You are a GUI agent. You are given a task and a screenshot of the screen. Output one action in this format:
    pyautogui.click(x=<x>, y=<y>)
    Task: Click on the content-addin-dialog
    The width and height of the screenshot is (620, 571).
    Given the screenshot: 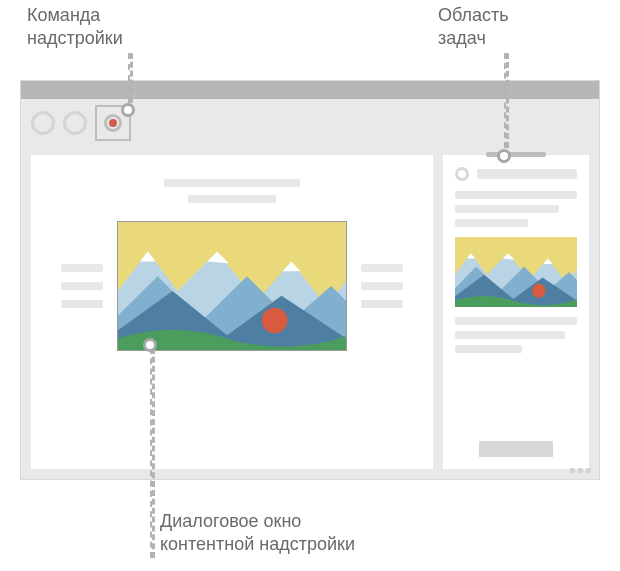 What is the action you would take?
    pyautogui.click(x=232, y=286)
    